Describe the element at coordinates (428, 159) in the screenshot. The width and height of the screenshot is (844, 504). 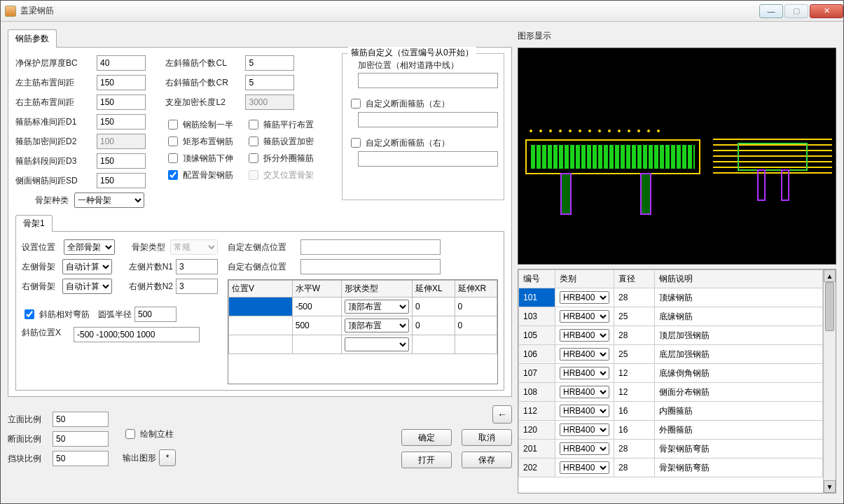
I see `custom-right-input` at that location.